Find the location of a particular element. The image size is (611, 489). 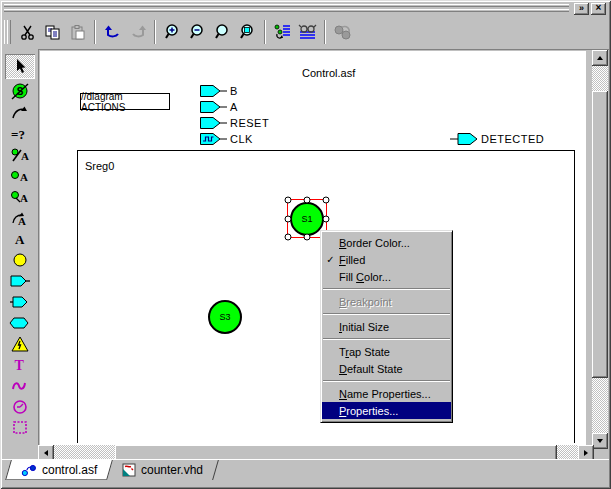

scroll-up-button is located at coordinates (600, 58).